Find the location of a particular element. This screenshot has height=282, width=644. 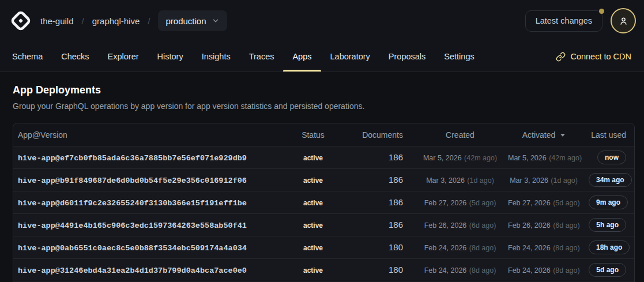

activated-relative: (1d ago) is located at coordinates (564, 181).